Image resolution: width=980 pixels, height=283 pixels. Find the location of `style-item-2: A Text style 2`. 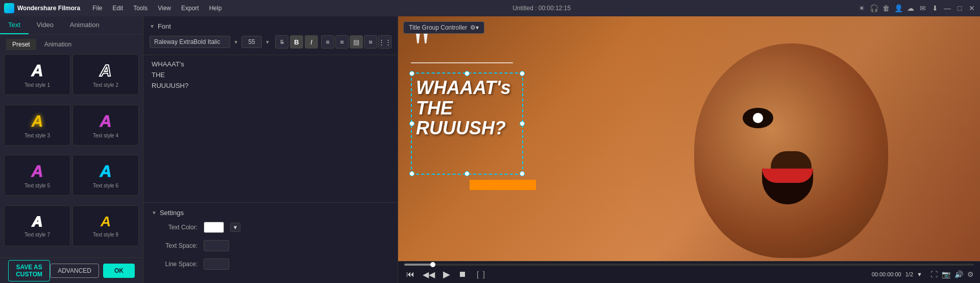

style-item-2: A Text style 2 is located at coordinates (106, 75).